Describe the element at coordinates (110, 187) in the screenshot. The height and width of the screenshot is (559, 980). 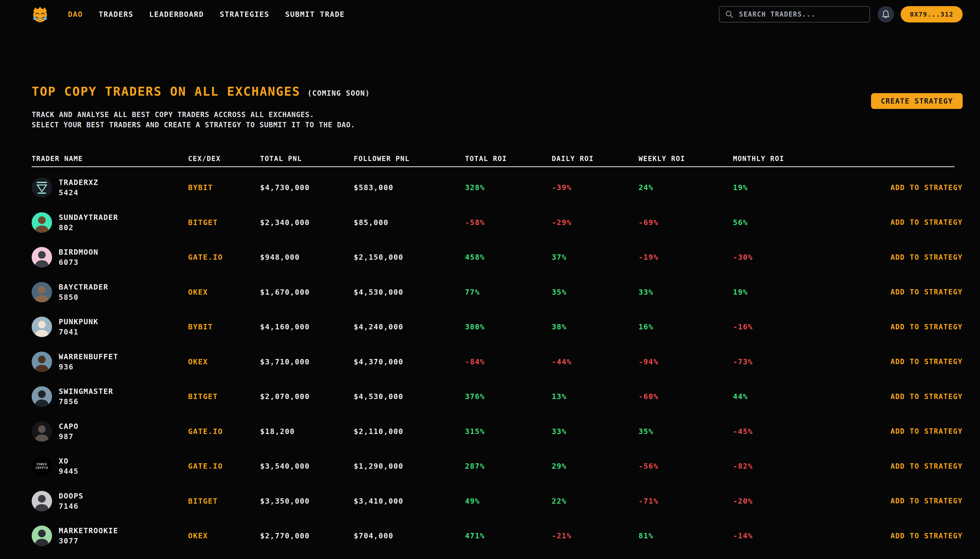
I see `trader-cell: TRADERXZ 5424` at that location.